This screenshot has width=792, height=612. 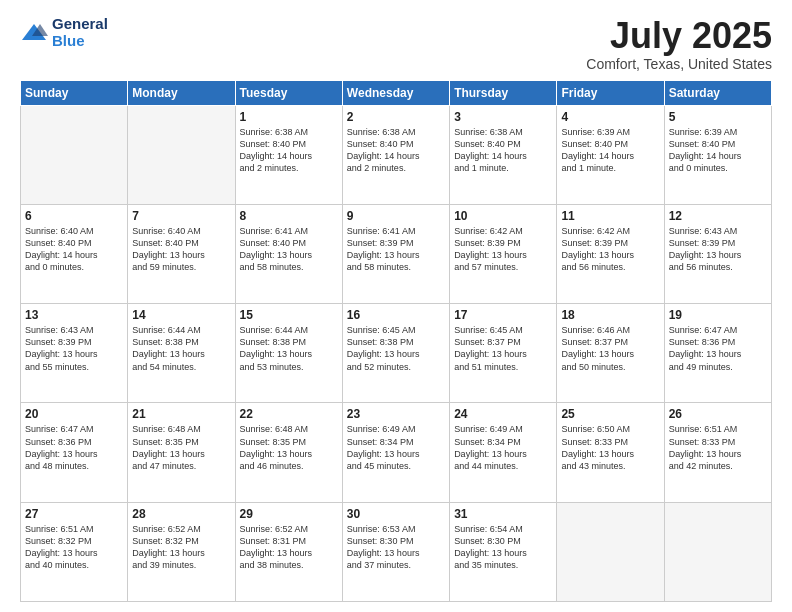 I want to click on calendar-cell: 26Sunrise: 6:51 AM Sunset: 8:33 PM Dayli…, so click(x=718, y=452).